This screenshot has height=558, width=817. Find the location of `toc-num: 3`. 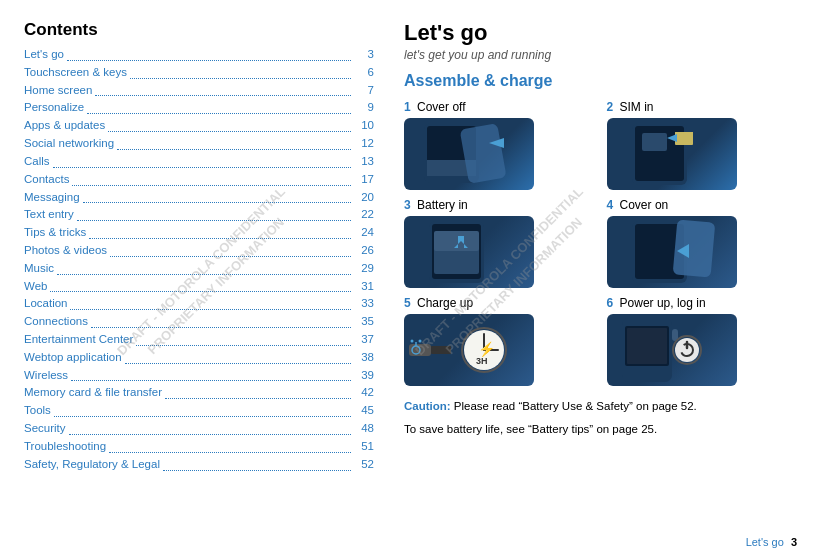

toc-num: 3 is located at coordinates (364, 55).